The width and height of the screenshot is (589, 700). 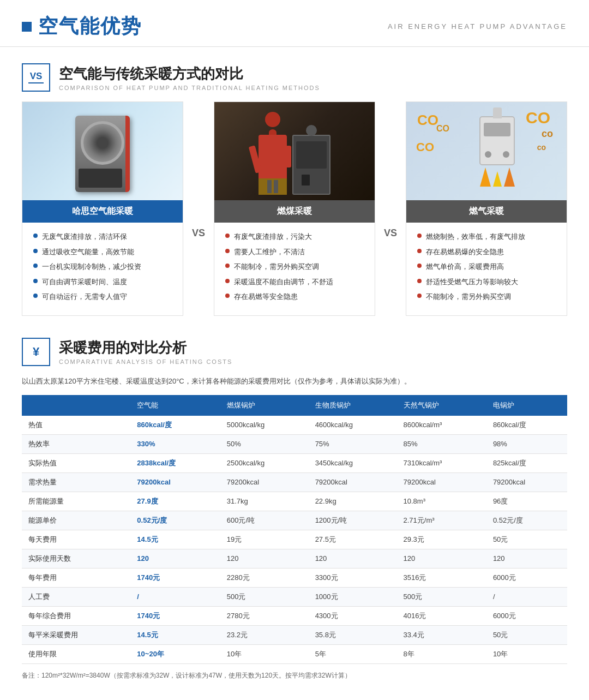 What do you see at coordinates (442, 615) in the screenshot?
I see `table-cell-value: 4016元` at bounding box center [442, 615].